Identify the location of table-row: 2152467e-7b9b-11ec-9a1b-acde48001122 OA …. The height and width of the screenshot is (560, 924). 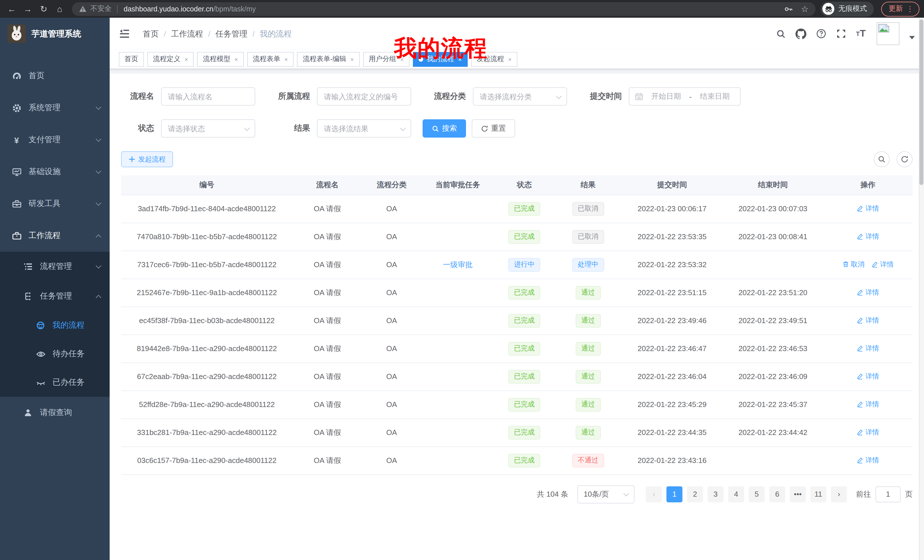
(517, 292).